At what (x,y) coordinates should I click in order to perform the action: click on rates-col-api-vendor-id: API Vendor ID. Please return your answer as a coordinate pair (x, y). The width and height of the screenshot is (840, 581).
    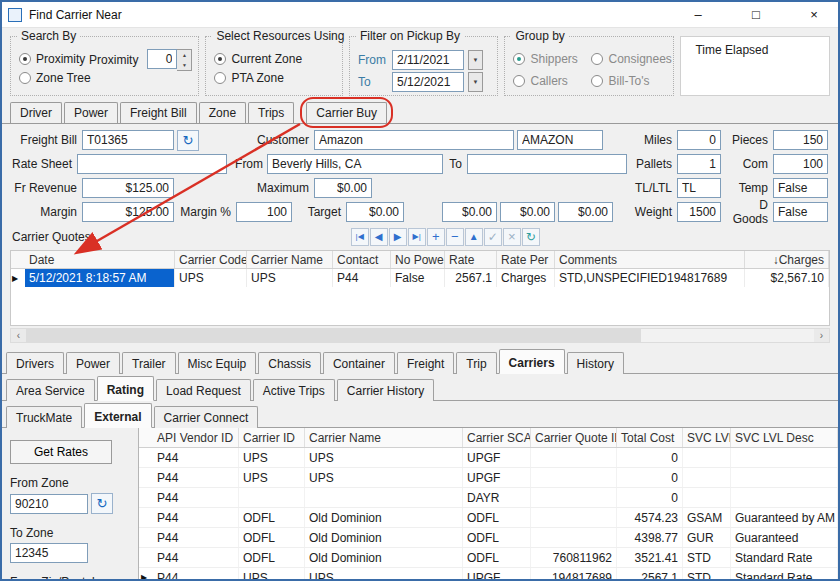
    Looking at the image, I should click on (196, 438).